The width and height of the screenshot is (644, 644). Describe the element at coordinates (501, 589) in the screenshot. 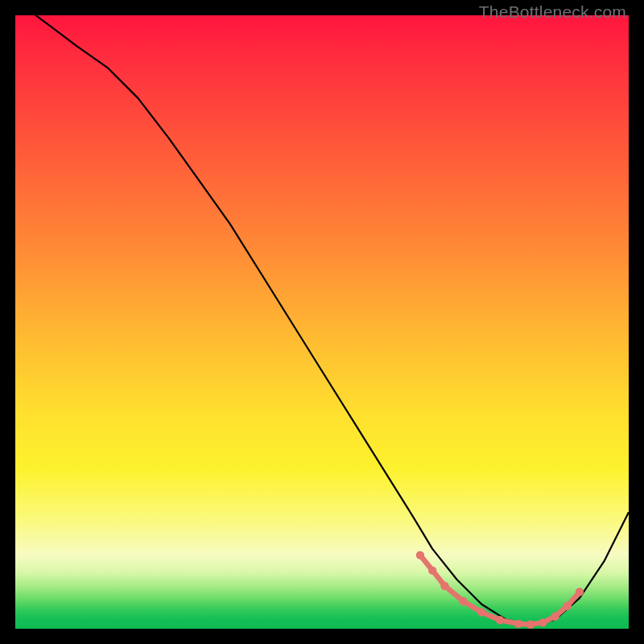

I see `highlight-dots` at that location.